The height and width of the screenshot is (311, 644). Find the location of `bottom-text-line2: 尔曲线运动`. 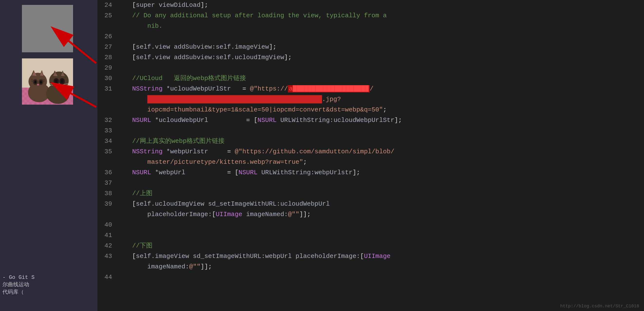

bottom-text-line2: 尔曲线运动 is located at coordinates (18, 285).